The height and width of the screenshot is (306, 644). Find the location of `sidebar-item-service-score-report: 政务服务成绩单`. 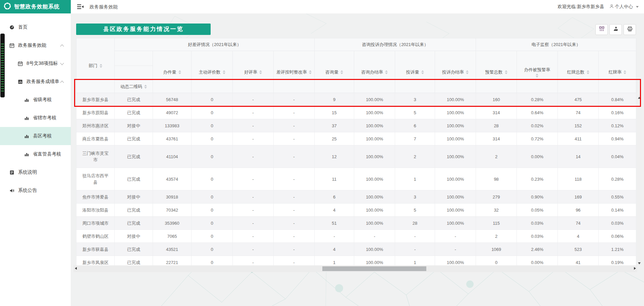

sidebar-item-service-score-report: 政务服务成绩单 is located at coordinates (36, 82).